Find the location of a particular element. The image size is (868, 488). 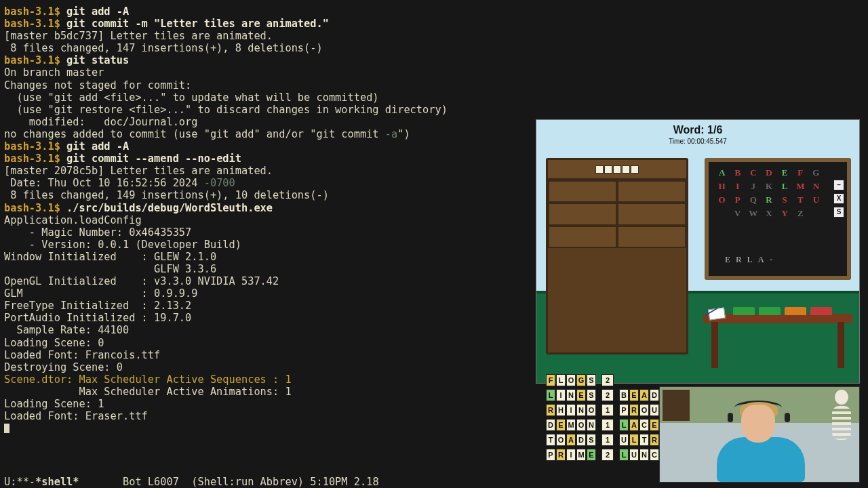

alpha-J: J is located at coordinates (753, 188).